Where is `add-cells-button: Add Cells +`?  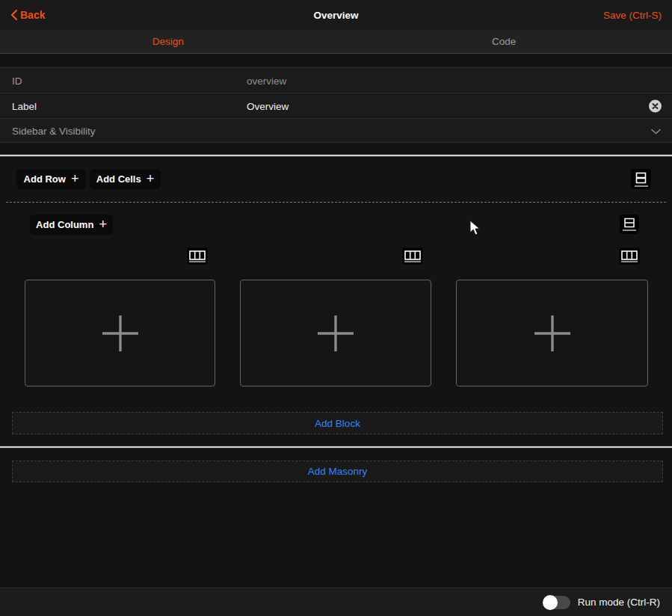 add-cells-button: Add Cells + is located at coordinates (126, 179).